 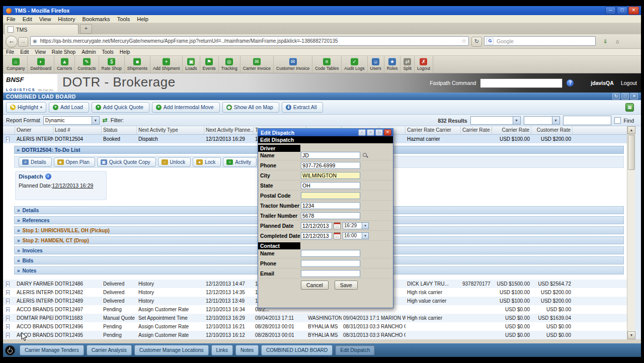 I want to click on browser-menu-item: History, so click(x=66, y=19).